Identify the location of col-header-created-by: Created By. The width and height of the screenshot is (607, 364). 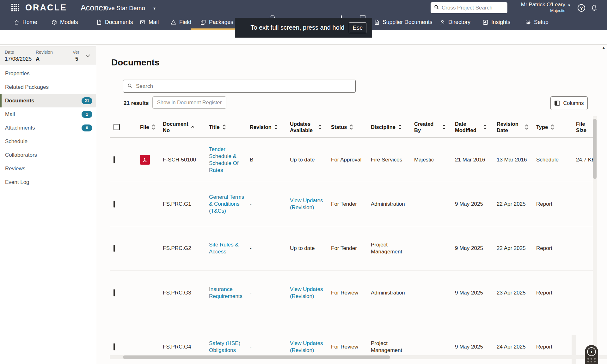
(434, 127).